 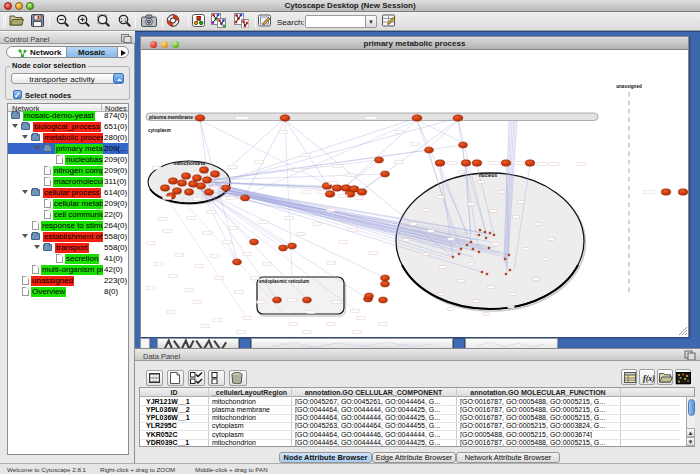 I want to click on svg-text: 1:1, so click(x=124, y=20).